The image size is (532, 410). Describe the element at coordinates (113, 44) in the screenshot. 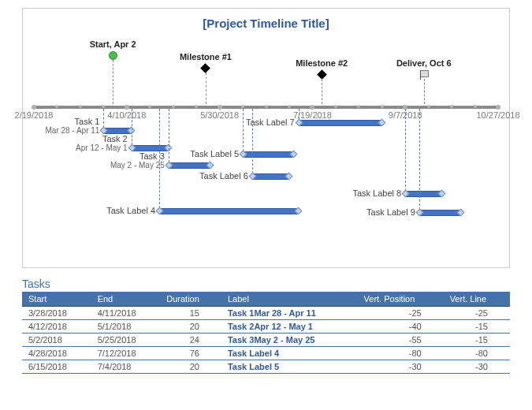

I see `milestone-label: Start, Apr 2` at that location.